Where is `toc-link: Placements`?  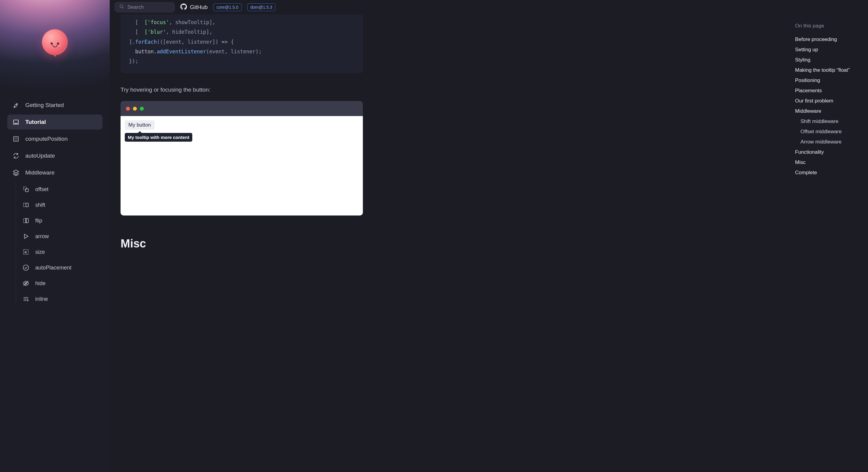 toc-link: Placements is located at coordinates (829, 91).